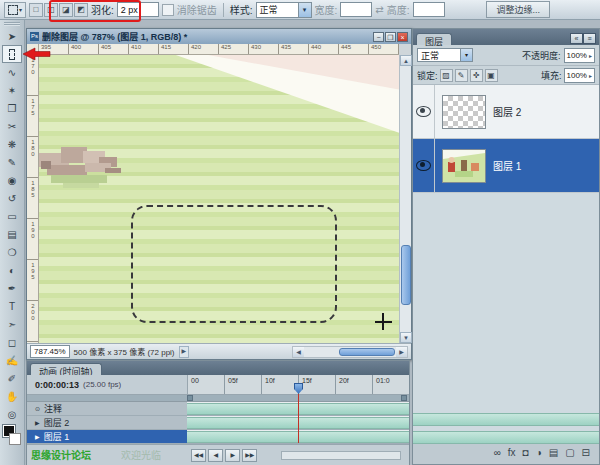 The width and height of the screenshot is (600, 465). Describe the element at coordinates (367, 352) in the screenshot. I see `horizontal-scroll-thumb` at that location.